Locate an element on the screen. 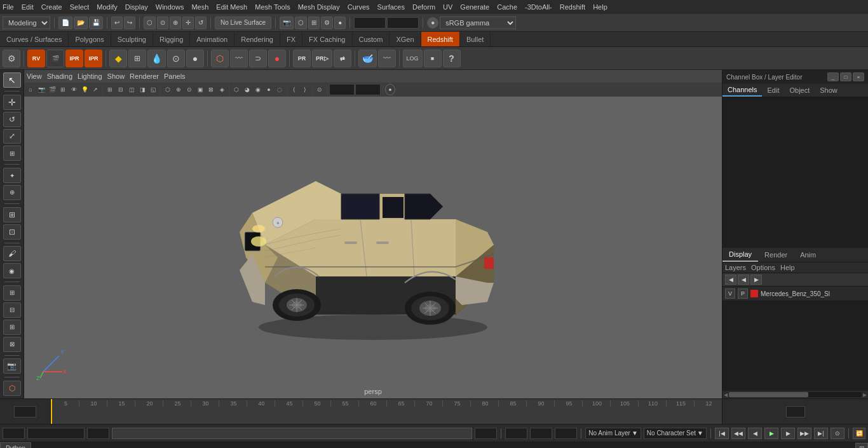 The height and width of the screenshot is (448, 868). menu-surfaces: Surfaces is located at coordinates (391, 7).